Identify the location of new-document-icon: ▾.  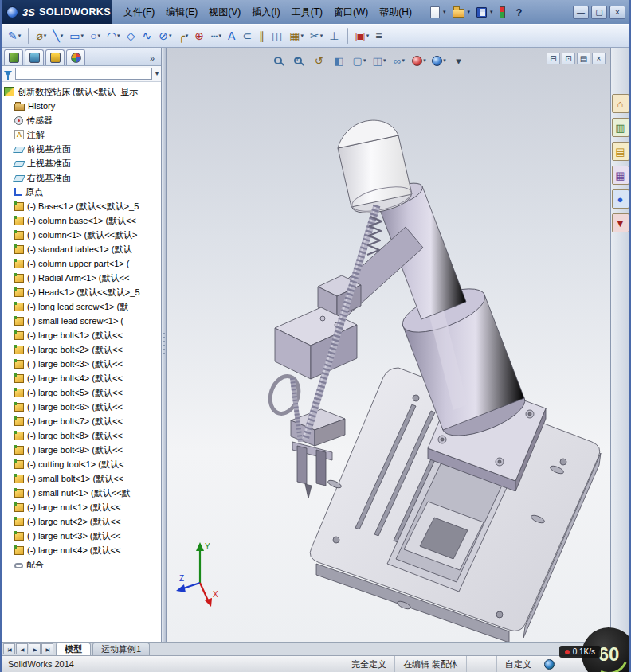
(438, 13).